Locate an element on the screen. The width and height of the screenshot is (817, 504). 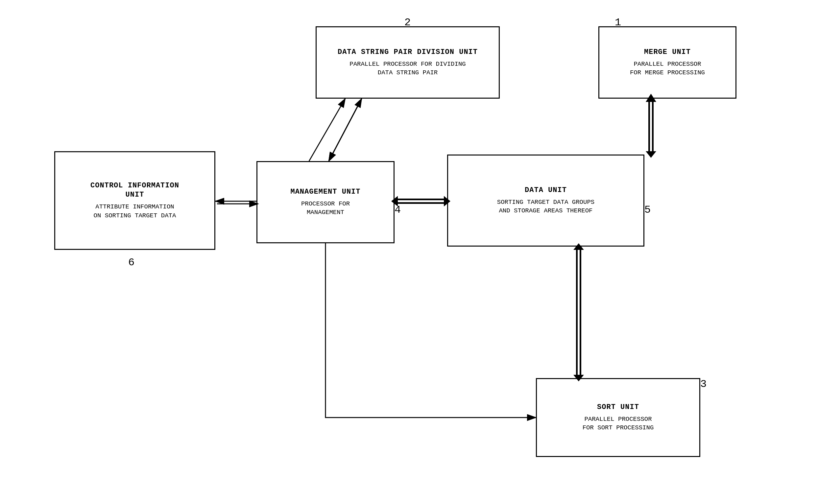
control-information-unit-subtitle: ATTRIBUTE INFORMATIONON SORTING TARGET D… is located at coordinates (135, 211).